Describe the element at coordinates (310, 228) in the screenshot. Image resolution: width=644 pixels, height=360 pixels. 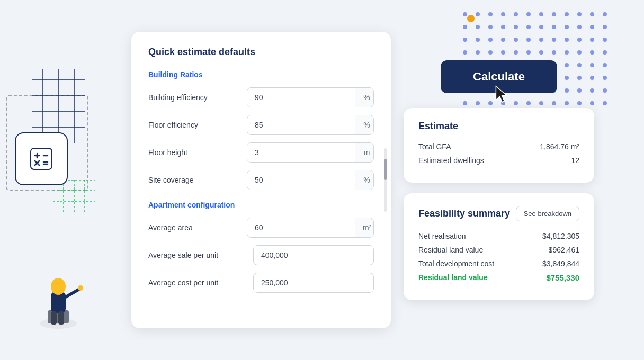
I see `average-area-input-wrapper: m²` at that location.